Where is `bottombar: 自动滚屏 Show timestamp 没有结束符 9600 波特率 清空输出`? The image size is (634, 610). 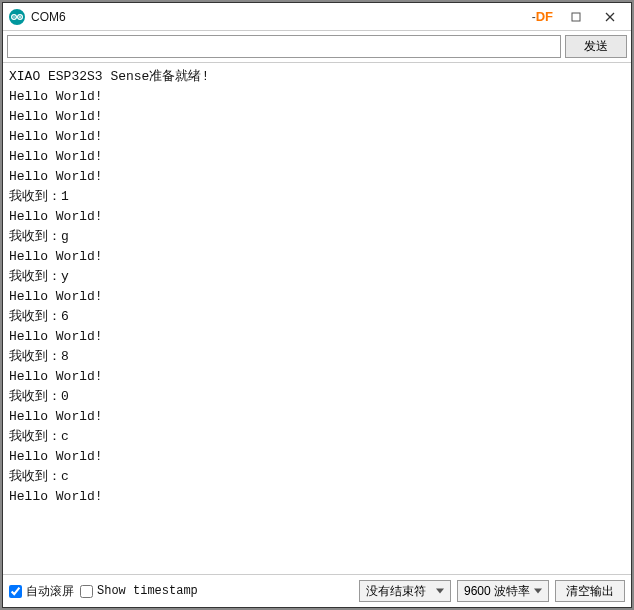 bottombar: 自动滚屏 Show timestamp 没有结束符 9600 波特率 清空输出 is located at coordinates (317, 591).